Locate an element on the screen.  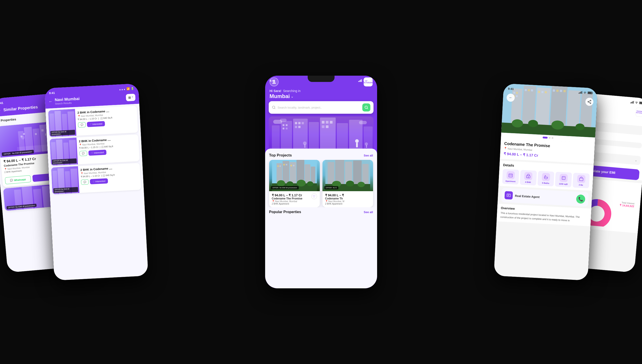
int-btn-2-p2: ♡ Interested is located at coordinates (98, 152).